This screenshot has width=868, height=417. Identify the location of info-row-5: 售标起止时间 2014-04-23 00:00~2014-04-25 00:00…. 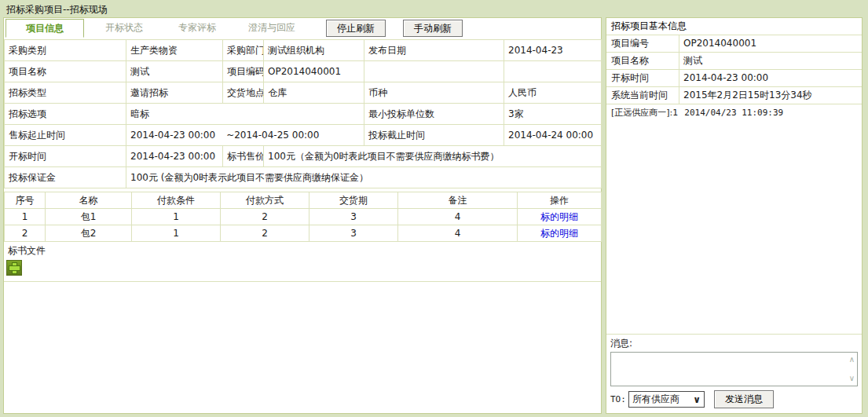
(303, 135).